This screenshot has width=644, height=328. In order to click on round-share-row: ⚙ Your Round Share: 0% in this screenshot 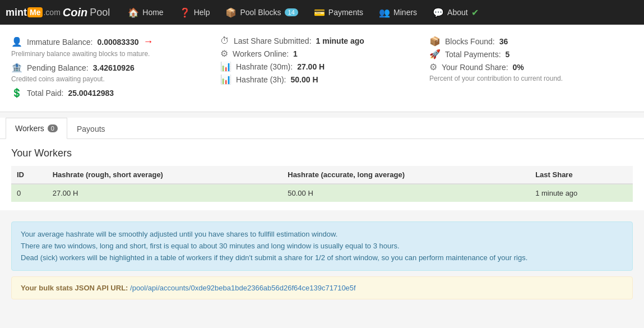, I will do `click(531, 67)`.